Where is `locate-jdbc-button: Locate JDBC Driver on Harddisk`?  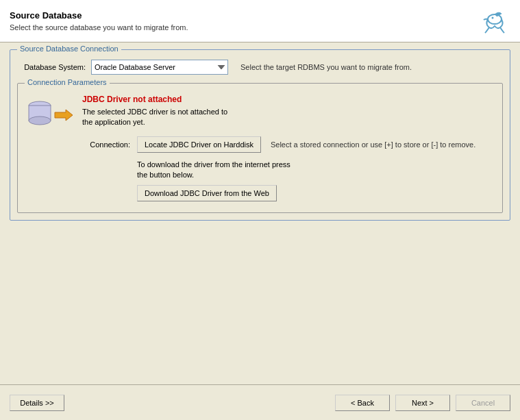
locate-jdbc-button: Locate JDBC Driver on Harddisk is located at coordinates (199, 145).